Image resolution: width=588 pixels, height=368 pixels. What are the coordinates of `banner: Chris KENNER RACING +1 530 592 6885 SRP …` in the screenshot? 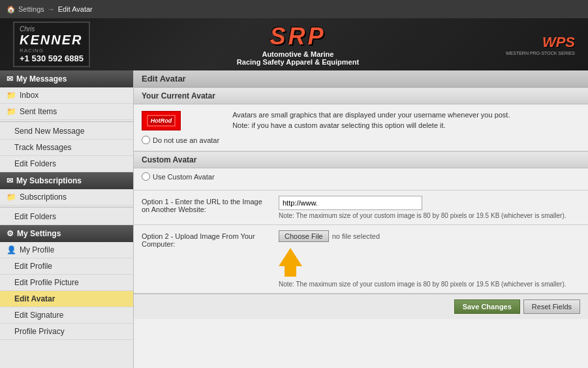 It's located at (294, 44).